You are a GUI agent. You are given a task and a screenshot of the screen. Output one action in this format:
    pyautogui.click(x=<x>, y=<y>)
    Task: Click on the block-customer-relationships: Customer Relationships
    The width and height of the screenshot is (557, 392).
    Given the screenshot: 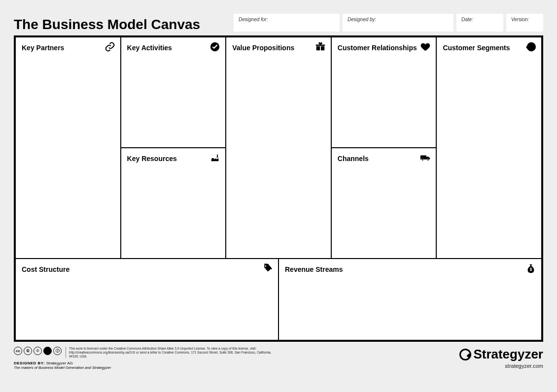 What is the action you would take?
    pyautogui.click(x=384, y=93)
    